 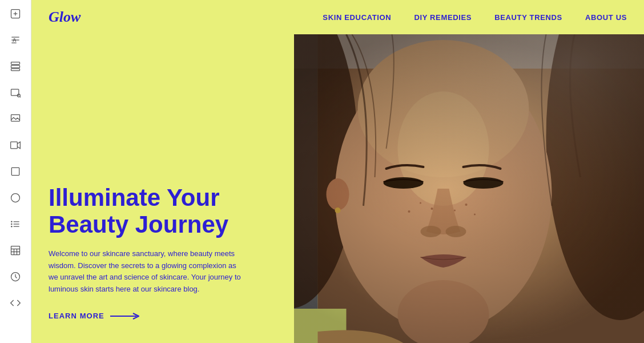 I want to click on nav-beauty-trends: BEAUTY TRENDS, so click(x=529, y=17).